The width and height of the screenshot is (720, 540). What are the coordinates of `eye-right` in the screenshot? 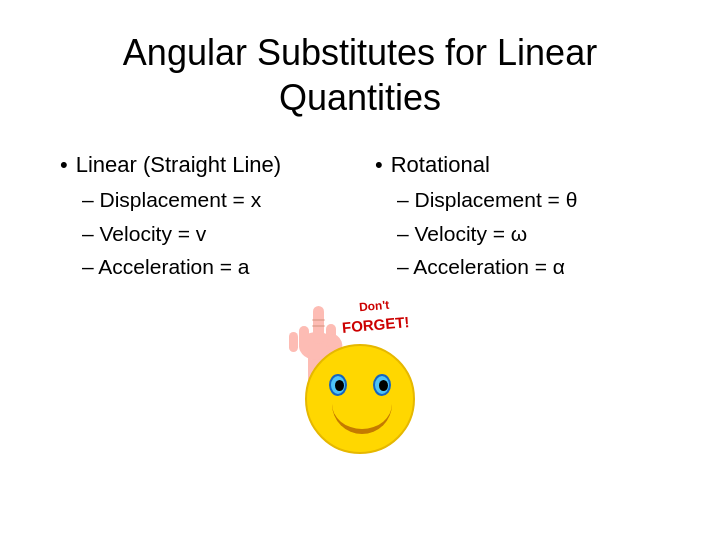 It's located at (382, 385).